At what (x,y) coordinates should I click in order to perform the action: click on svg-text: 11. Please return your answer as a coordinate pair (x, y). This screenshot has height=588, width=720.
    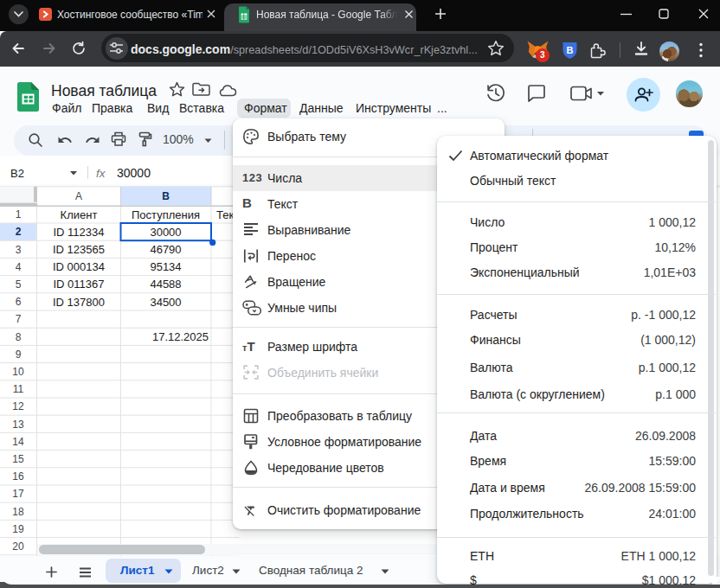
    Looking at the image, I should click on (19, 389).